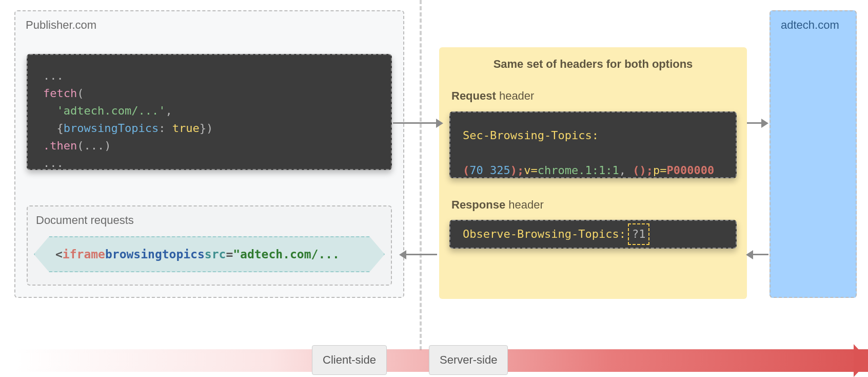  What do you see at coordinates (286, 254) in the screenshot?
I see `iframe-src-val: "adtech.com/...` at bounding box center [286, 254].